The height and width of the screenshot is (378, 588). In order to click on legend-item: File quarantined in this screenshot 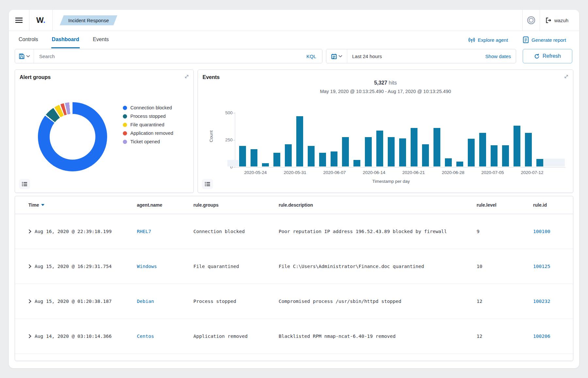, I will do `click(148, 125)`.